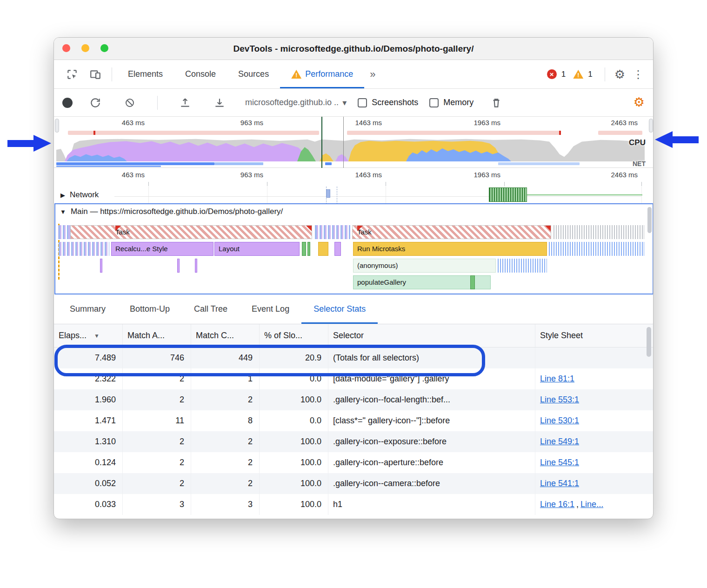 The width and height of the screenshot is (707, 588). Describe the element at coordinates (130, 103) in the screenshot. I see `clear-recording-icon` at that location.